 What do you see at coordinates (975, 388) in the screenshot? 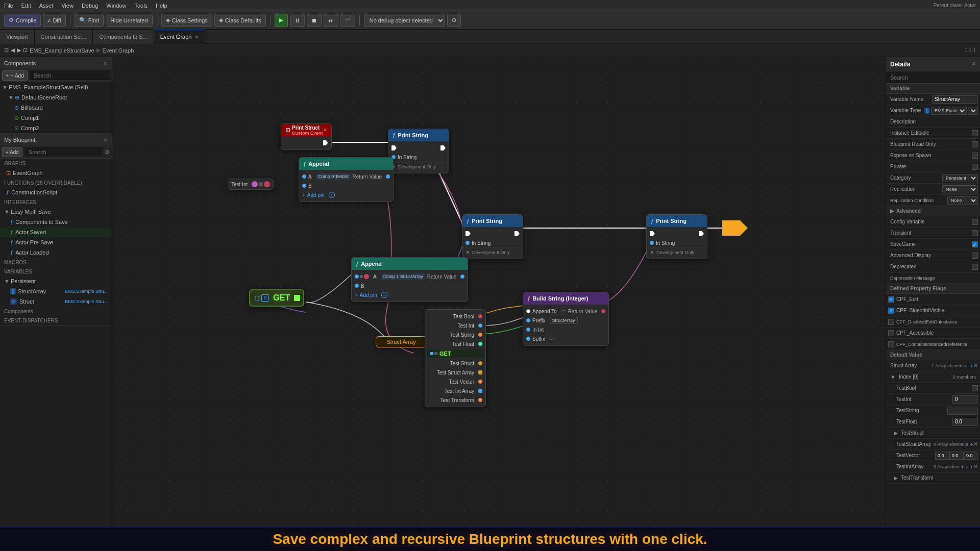
I see `testbool-checkbox` at bounding box center [975, 388].